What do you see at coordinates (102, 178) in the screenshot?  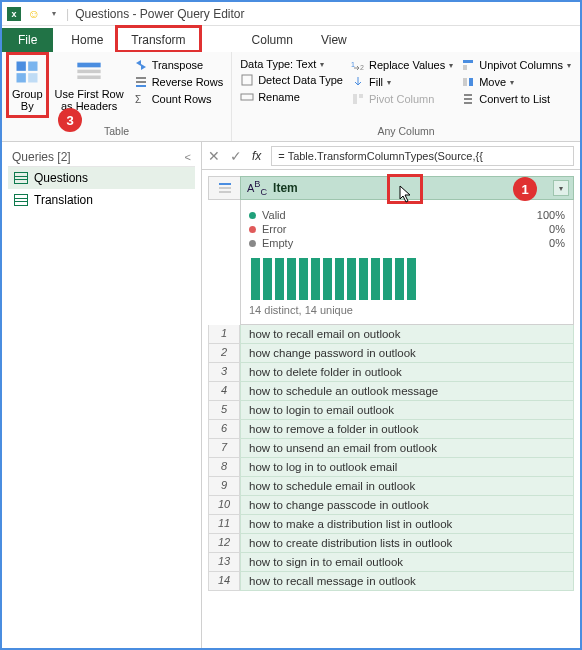 I see `query-item-questions: Questions` at bounding box center [102, 178].